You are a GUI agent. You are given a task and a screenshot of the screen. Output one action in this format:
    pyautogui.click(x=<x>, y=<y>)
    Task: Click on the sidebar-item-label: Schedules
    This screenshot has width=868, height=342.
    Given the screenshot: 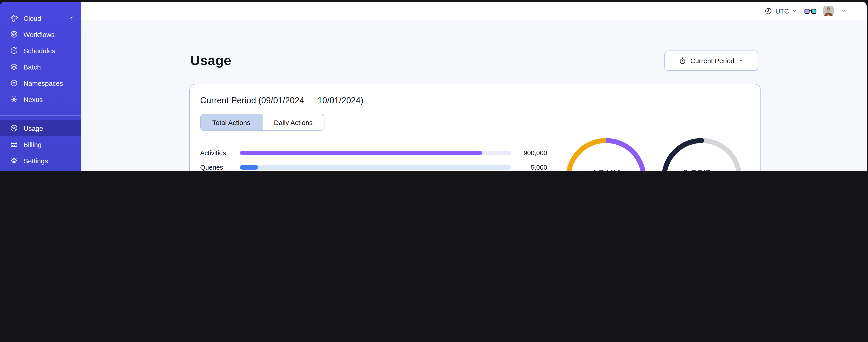 What is the action you would take?
    pyautogui.click(x=39, y=50)
    